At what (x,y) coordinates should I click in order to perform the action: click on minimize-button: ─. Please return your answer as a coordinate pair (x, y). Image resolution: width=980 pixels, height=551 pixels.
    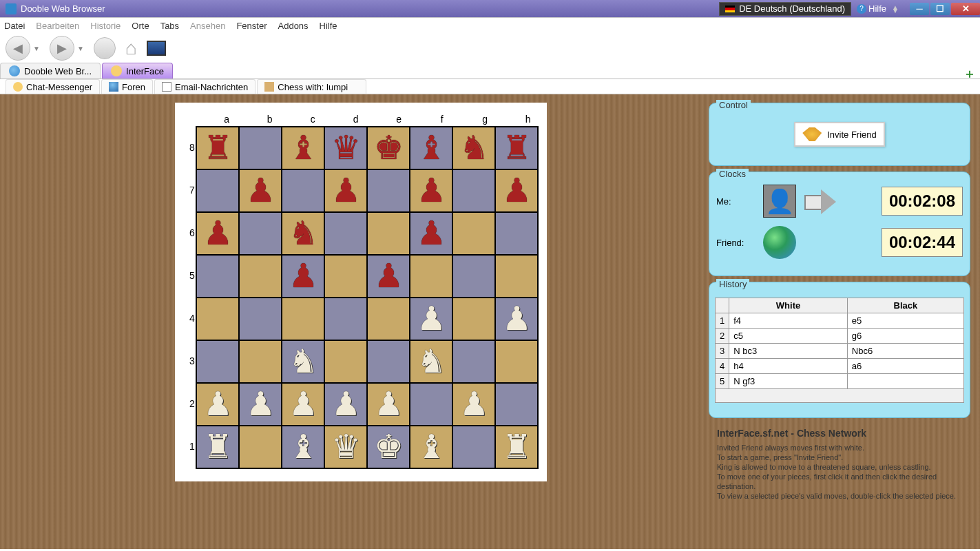
    Looking at the image, I should click on (919, 9).